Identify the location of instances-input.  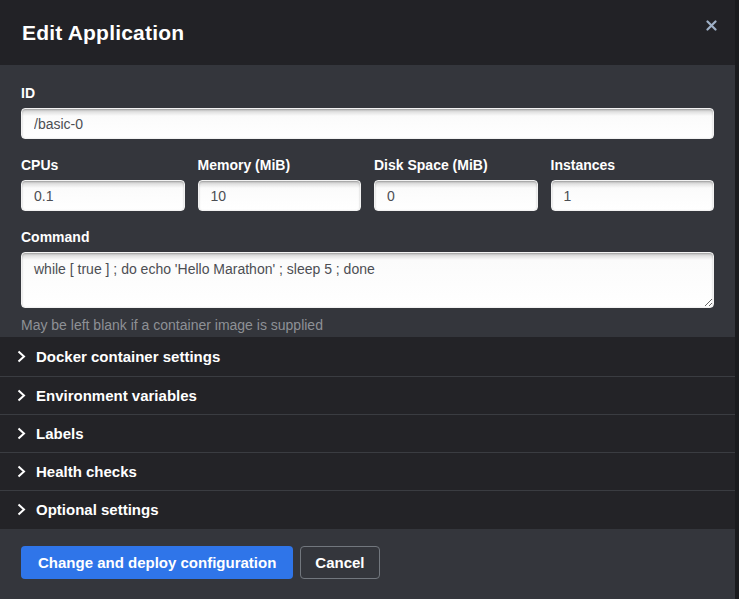
(633, 196).